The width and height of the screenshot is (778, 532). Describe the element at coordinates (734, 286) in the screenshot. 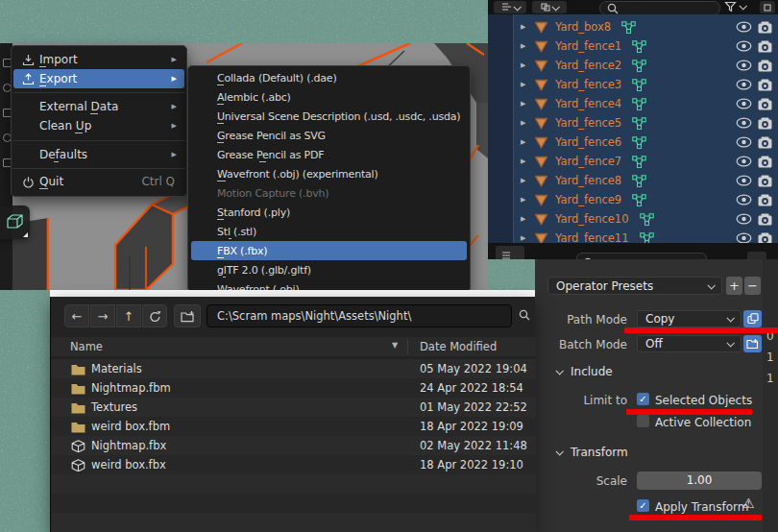

I see `add-preset-button: +` at that location.